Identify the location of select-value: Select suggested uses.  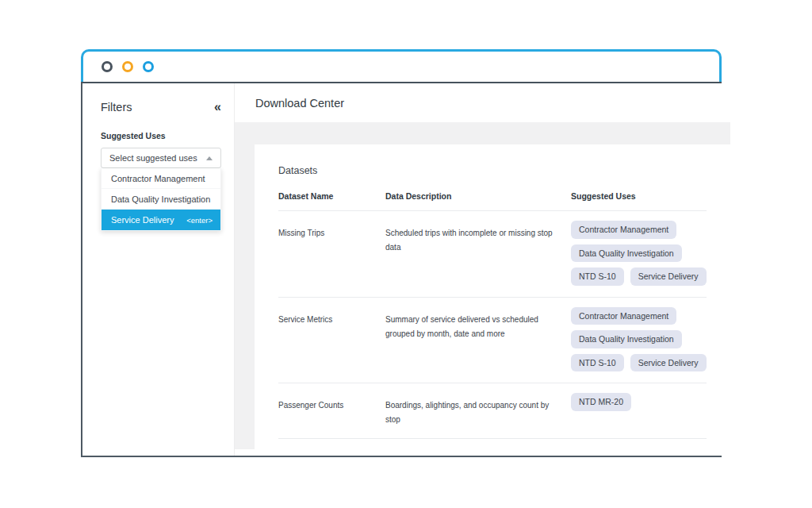
(154, 158).